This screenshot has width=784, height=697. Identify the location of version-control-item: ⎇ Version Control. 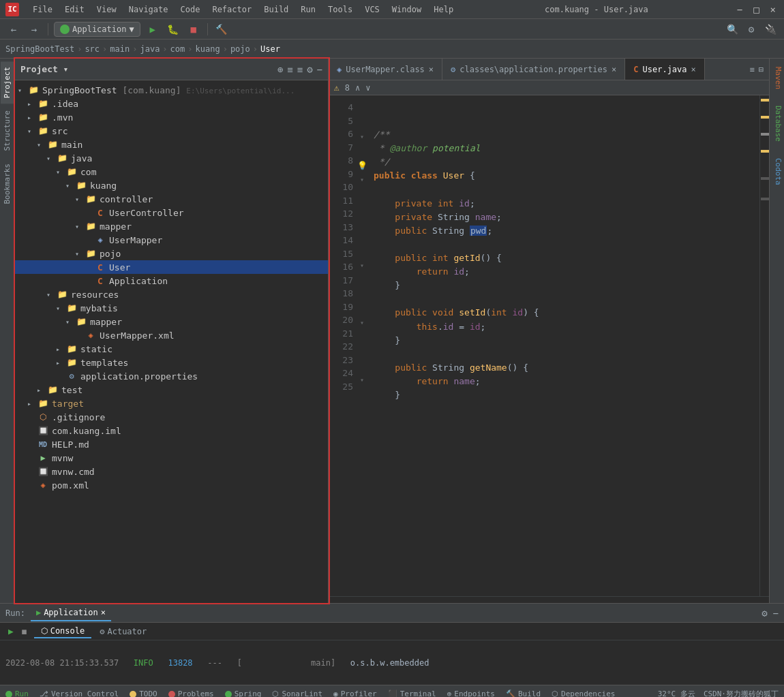
(79, 694).